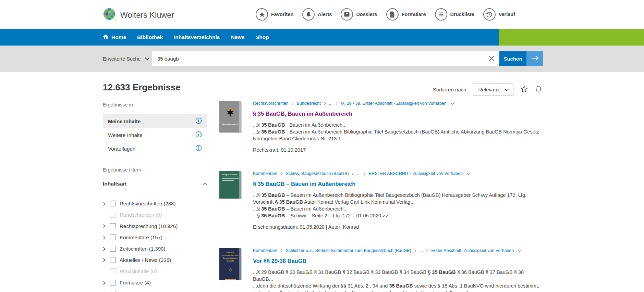 The image size is (644, 292). I want to click on nav-green-accent, so click(572, 37).